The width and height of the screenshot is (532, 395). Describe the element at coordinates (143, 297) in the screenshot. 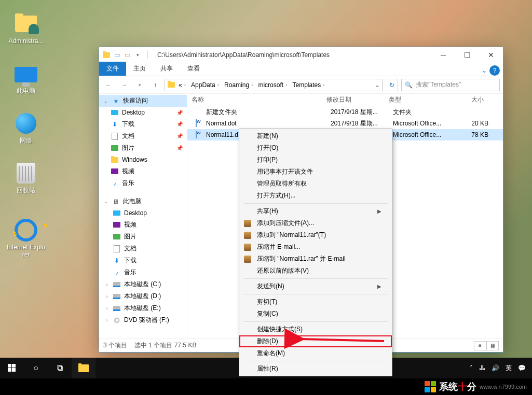

I see `sidebar-item: ›本地磁盘 (D:)` at that location.